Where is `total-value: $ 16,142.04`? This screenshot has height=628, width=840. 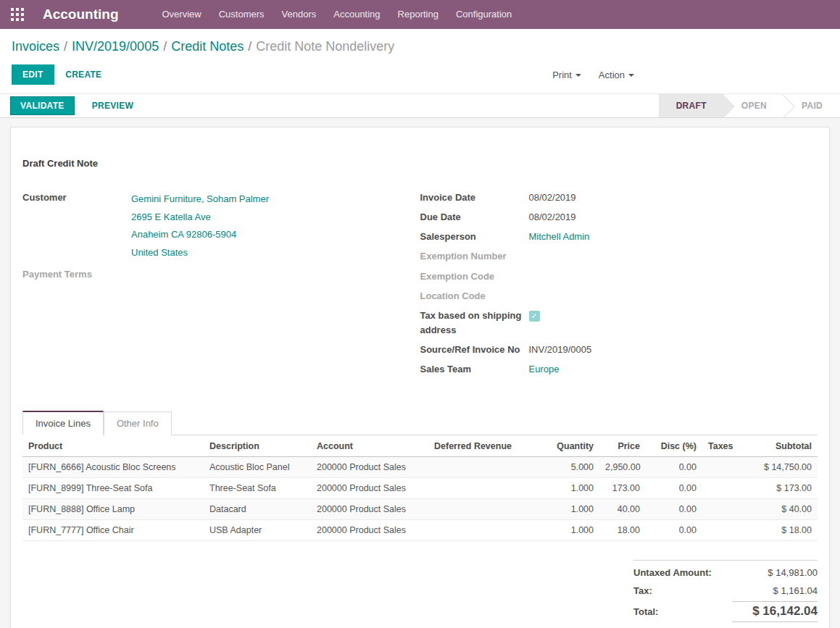 total-value: $ 16,142.04 is located at coordinates (775, 611).